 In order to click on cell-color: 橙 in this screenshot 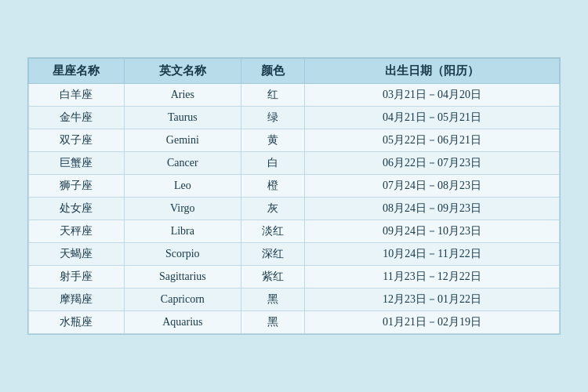, I will do `click(273, 187)`.